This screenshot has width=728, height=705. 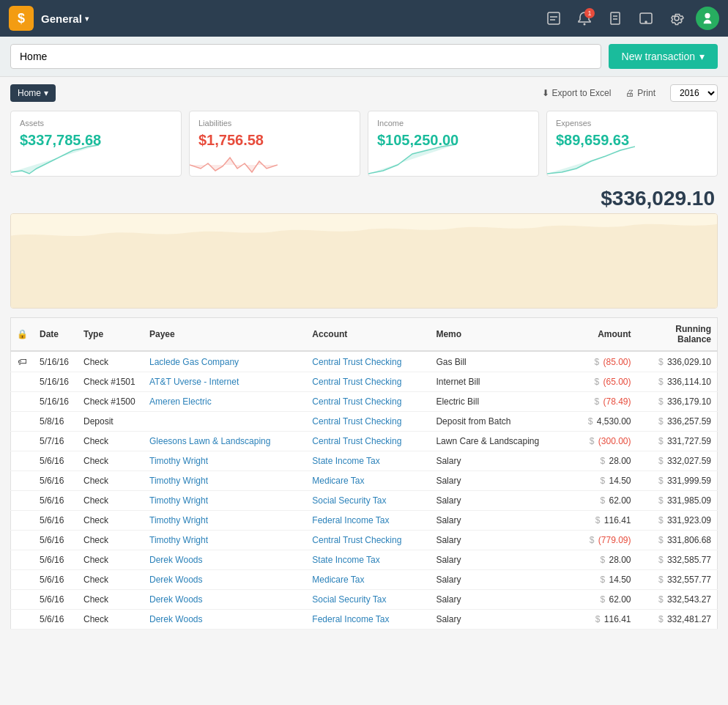 I want to click on table-row: 5/6/16 Check Timothy Wright Medicare Tax…, so click(x=365, y=481).